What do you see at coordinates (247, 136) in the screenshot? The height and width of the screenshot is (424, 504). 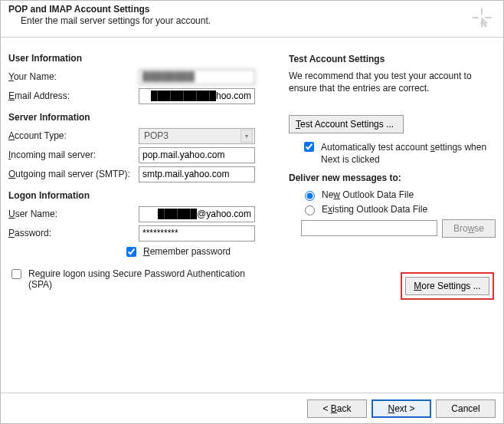 I see `chevron-down-icon: ▾` at bounding box center [247, 136].